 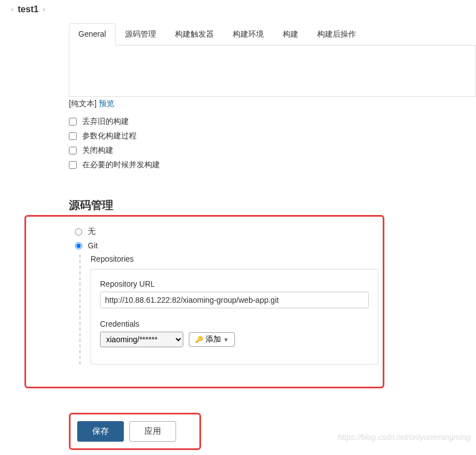 What do you see at coordinates (121, 165) in the screenshot?
I see `checkbox-label: 在必要的时候并发构建` at bounding box center [121, 165].